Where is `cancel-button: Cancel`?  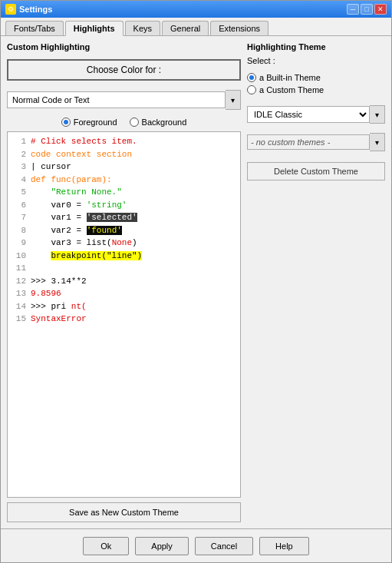 cancel-button: Cancel is located at coordinates (224, 546).